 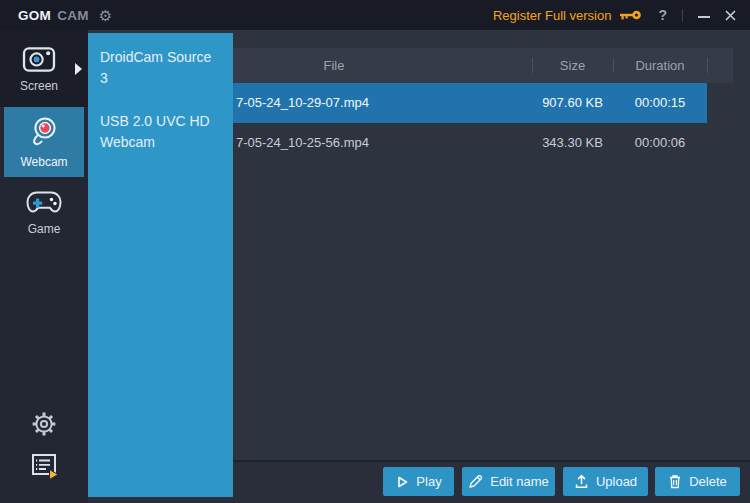 What do you see at coordinates (572, 143) in the screenshot?
I see `file-size-cell: 343.30 KB` at bounding box center [572, 143].